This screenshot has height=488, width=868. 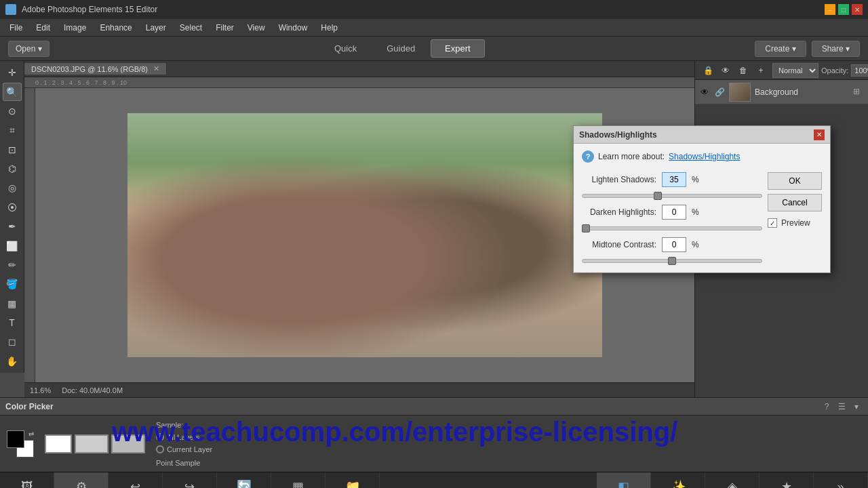 What do you see at coordinates (674, 180) in the screenshot?
I see `lighten-shadows-value: 35` at bounding box center [674, 180].